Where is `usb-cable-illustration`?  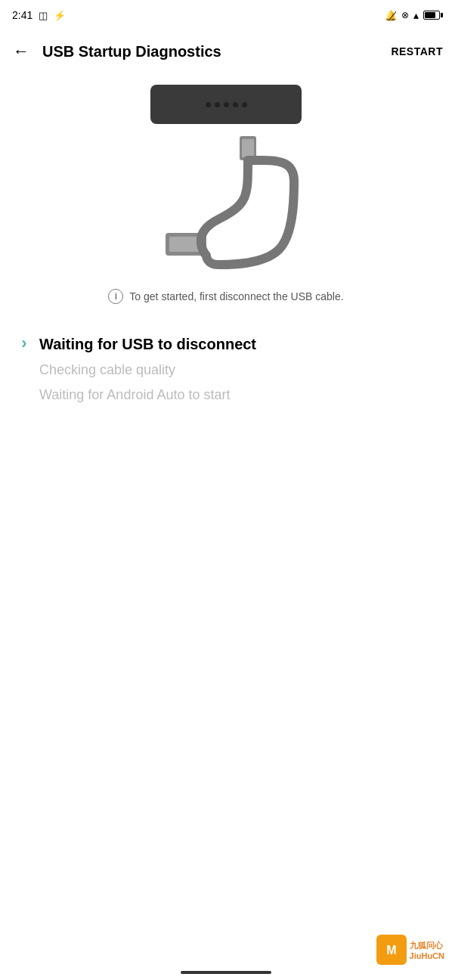 usb-cable-illustration is located at coordinates (226, 200).